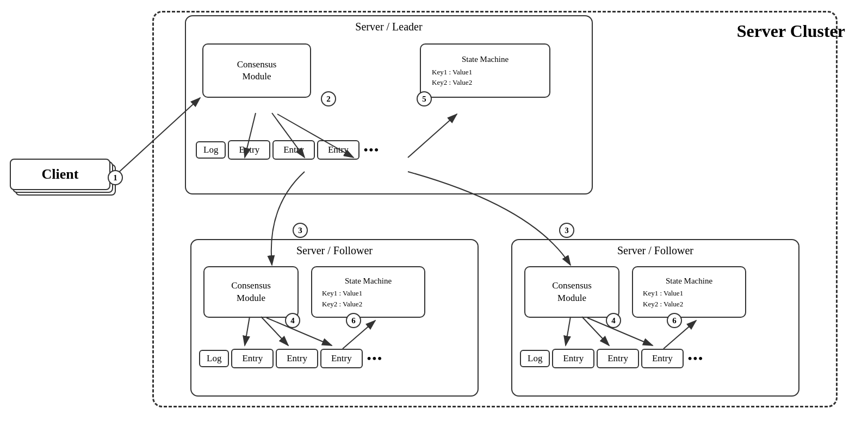 This screenshot has width=868, height=421. What do you see at coordinates (791, 31) in the screenshot?
I see `cluster-label: Server Cluster` at bounding box center [791, 31].